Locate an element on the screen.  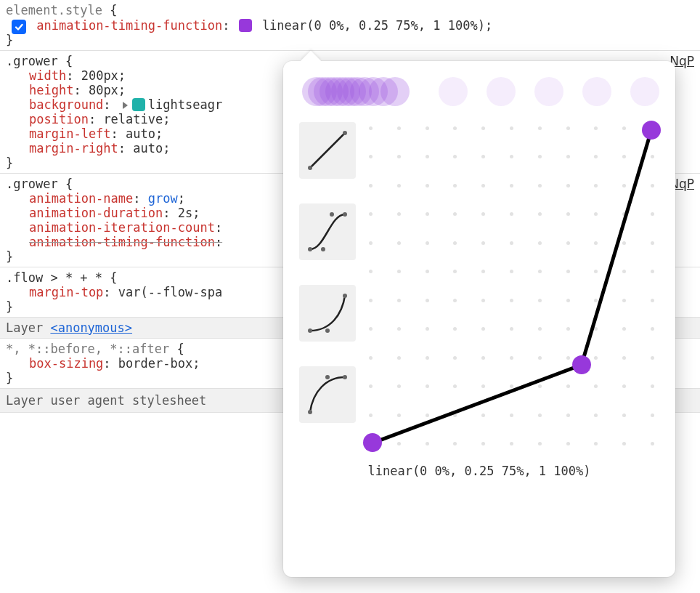
selector-text: element.style is located at coordinates (54, 10).